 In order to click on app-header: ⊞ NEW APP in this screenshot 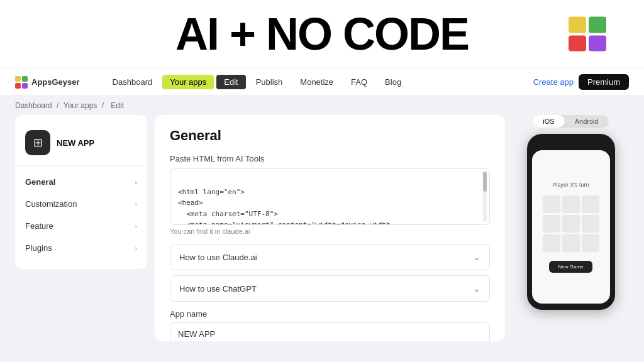, I will do `click(81, 146)`.